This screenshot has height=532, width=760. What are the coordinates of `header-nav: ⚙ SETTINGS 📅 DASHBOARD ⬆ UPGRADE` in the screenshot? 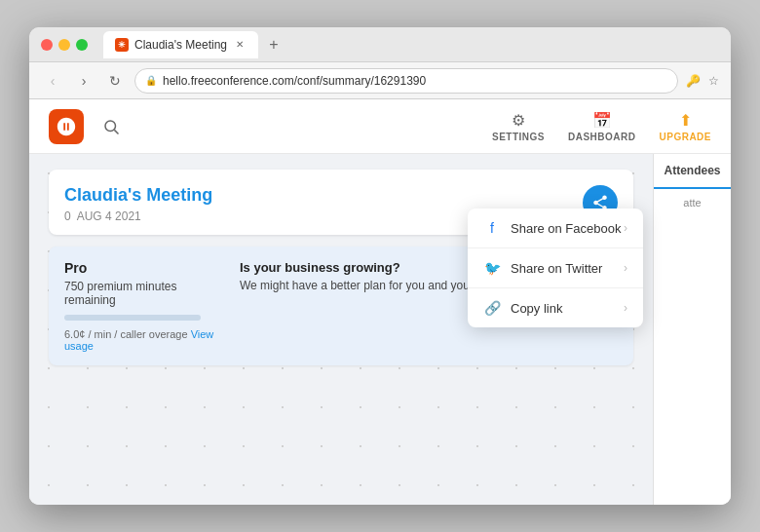 It's located at (602, 127).